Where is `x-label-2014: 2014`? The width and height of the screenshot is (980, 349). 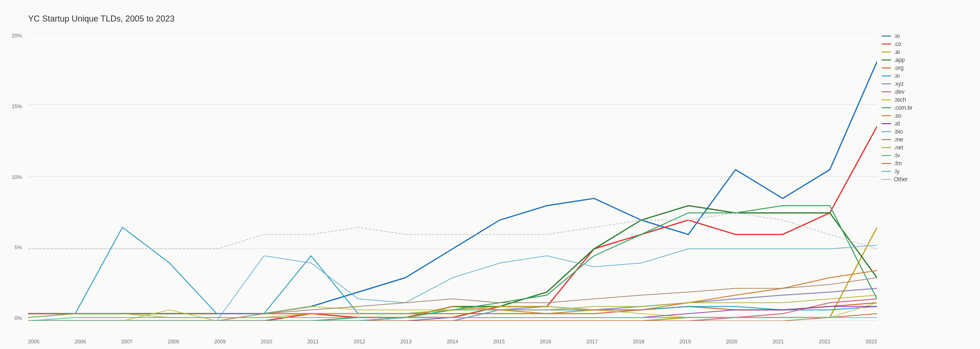 x-label-2014: 2014 is located at coordinates (452, 342).